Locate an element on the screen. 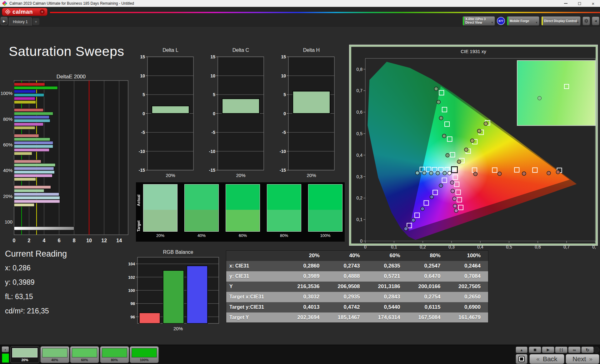 Image resolution: width=600 pixels, height=364 pixels. current-reading-block: Current Reading x: 0,286y: 0,3989fL: 63,… is located at coordinates (36, 285).